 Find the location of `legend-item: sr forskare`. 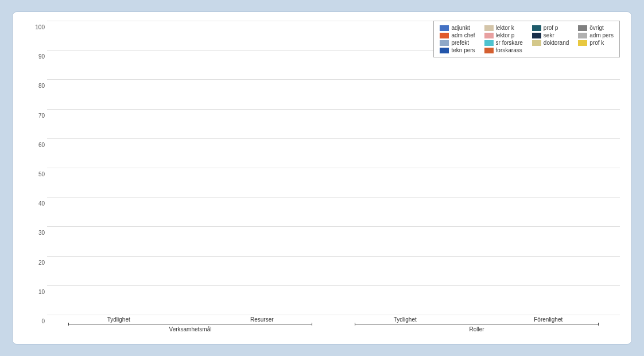

legend-item: sr forskare is located at coordinates (504, 42).